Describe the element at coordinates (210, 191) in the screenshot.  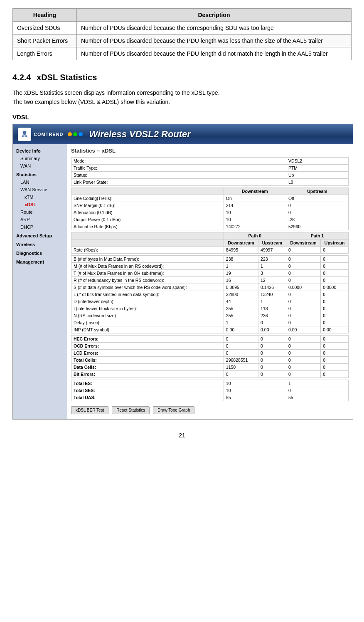
I see `ds-us-header2: DownstreamUpstream` at that location.